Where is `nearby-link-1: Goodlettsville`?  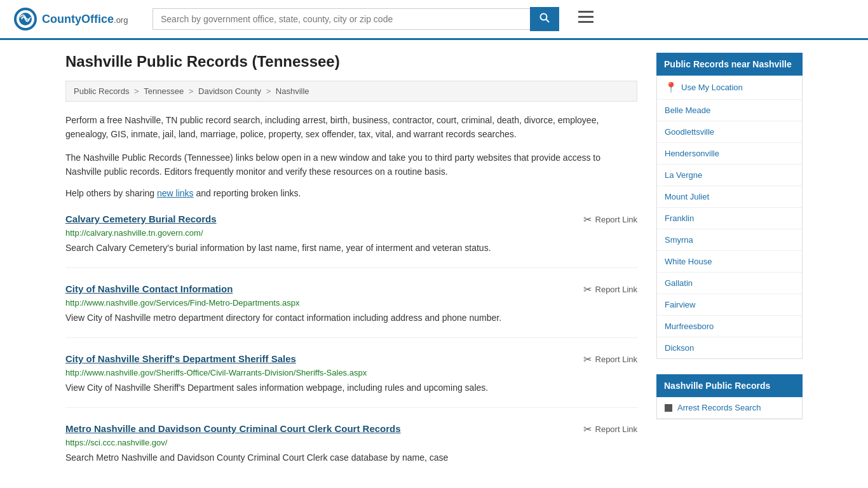
nearby-link-1: Goodlettsville is located at coordinates (689, 132).